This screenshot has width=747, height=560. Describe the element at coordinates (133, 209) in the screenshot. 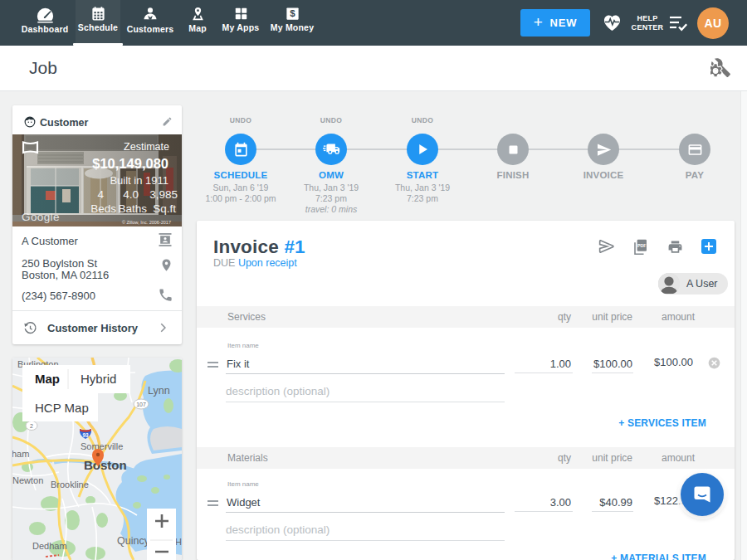

I see `svg-text: Baths` at that location.